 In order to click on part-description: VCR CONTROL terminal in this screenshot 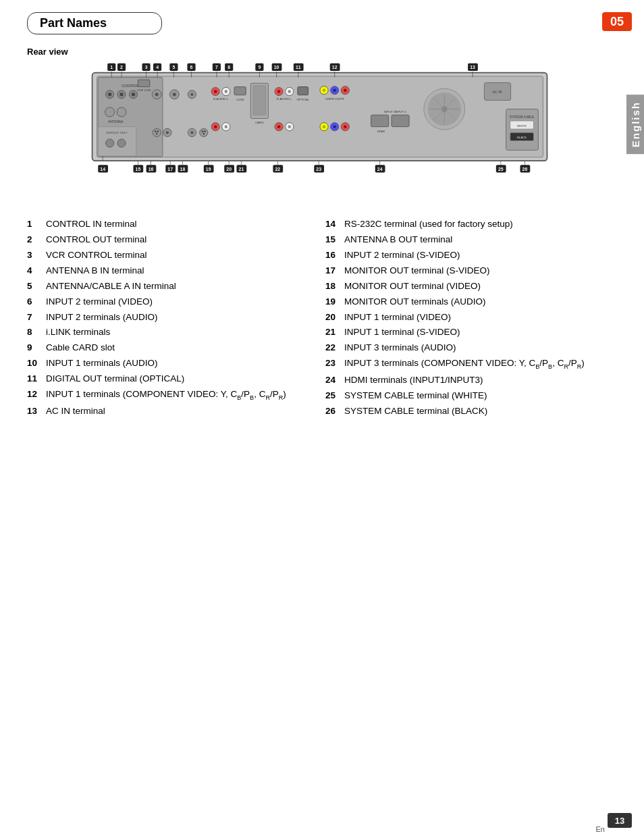, I will do `click(176, 255)`.